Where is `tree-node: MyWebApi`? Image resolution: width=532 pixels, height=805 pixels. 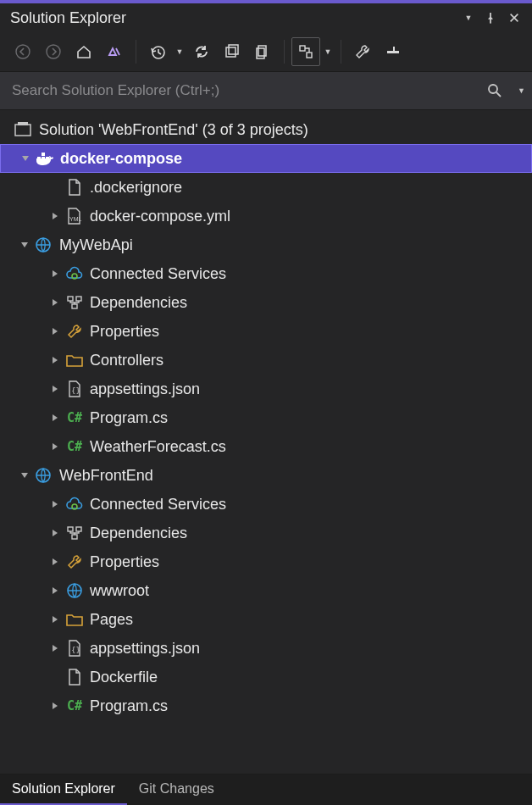
tree-node: MyWebApi is located at coordinates (266, 245).